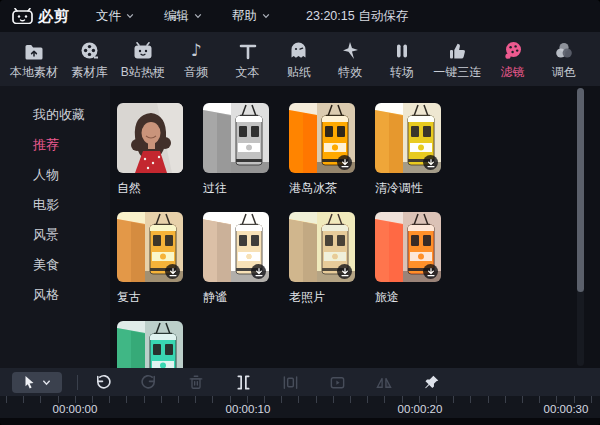  I want to click on sidebar-item-style: 风格, so click(55, 295).